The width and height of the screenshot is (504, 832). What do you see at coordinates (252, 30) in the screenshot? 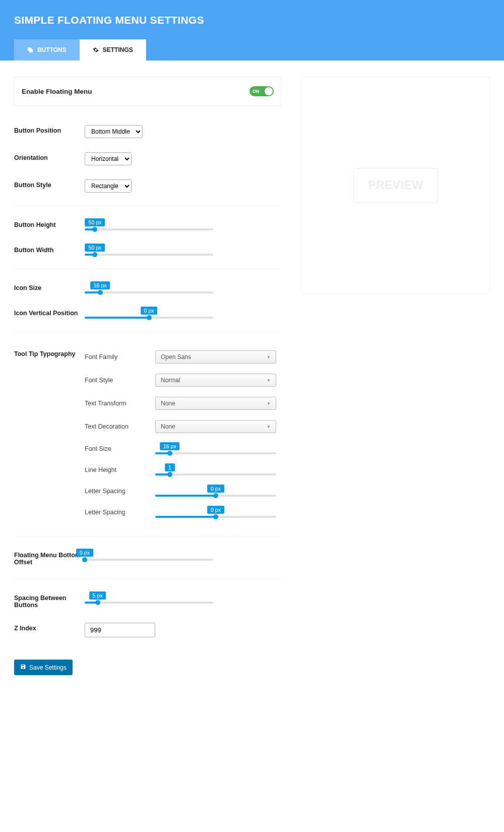
I see `page-header: SIMPLE FLOATING MENU SETTINGS BUTTONS SE…` at bounding box center [252, 30].